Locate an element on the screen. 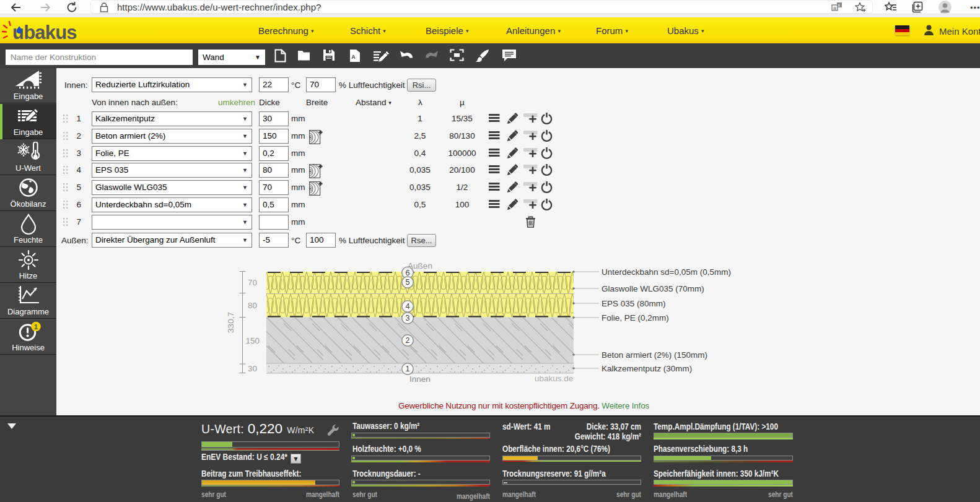  svg-text: x is located at coordinates (839, 5).